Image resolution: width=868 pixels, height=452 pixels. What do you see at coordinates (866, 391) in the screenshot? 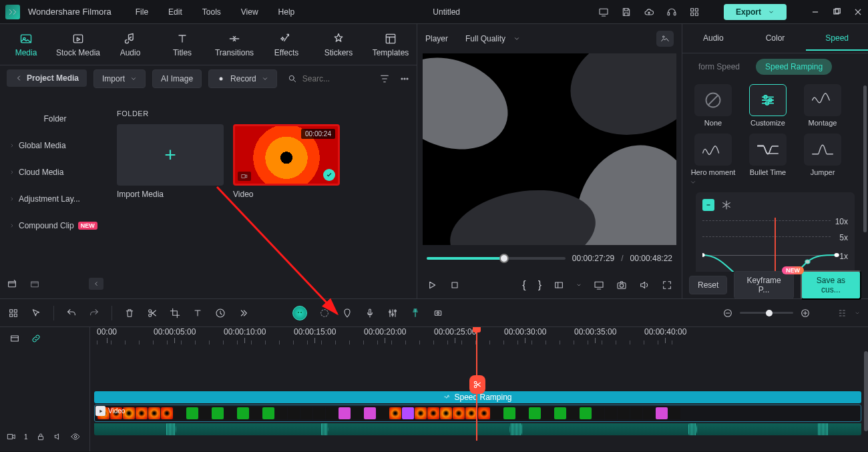
I see `timeline-scrollbar` at bounding box center [866, 391].